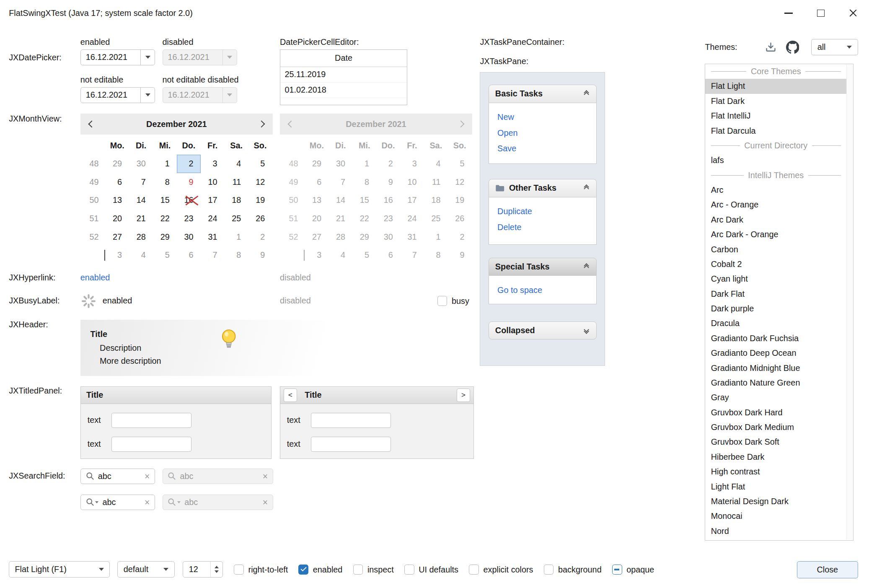 The width and height of the screenshot is (869, 588). What do you see at coordinates (501, 570) in the screenshot?
I see `checkbox-explicit-colors: explicit colors` at bounding box center [501, 570].